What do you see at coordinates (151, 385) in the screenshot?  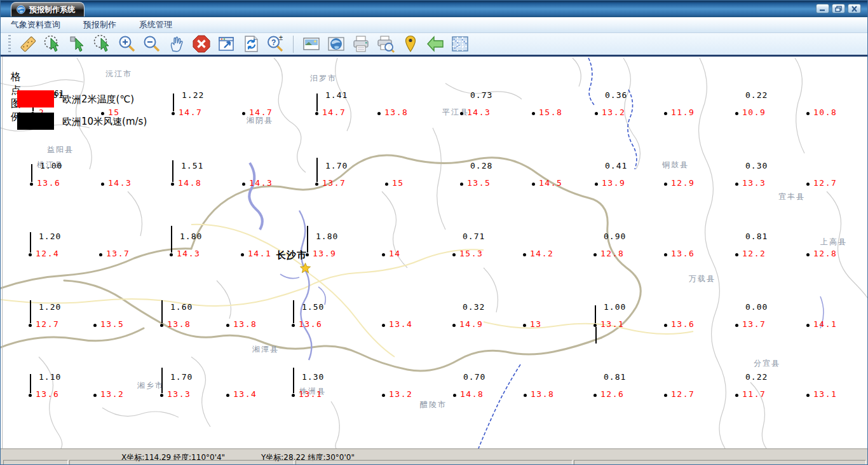 I see `place-label: 湘乡市` at bounding box center [151, 385].